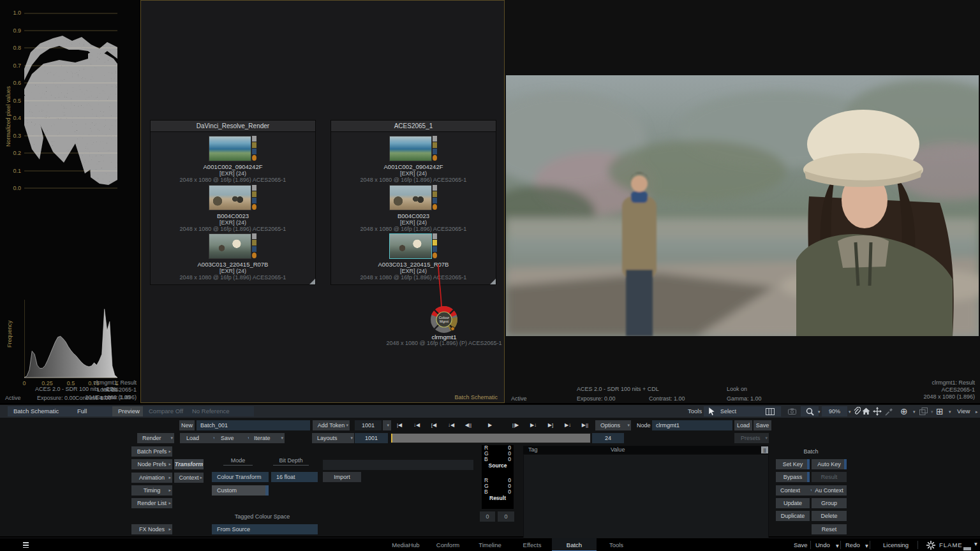 This screenshot has height=551, width=980. What do you see at coordinates (752, 438) in the screenshot?
I see `presets-dropdown: Presets▾` at bounding box center [752, 438].